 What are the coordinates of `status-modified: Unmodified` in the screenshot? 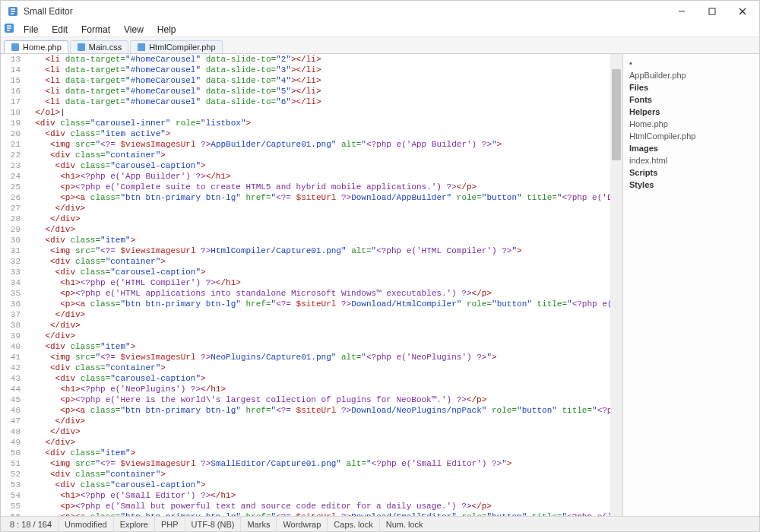 It's located at (87, 524).